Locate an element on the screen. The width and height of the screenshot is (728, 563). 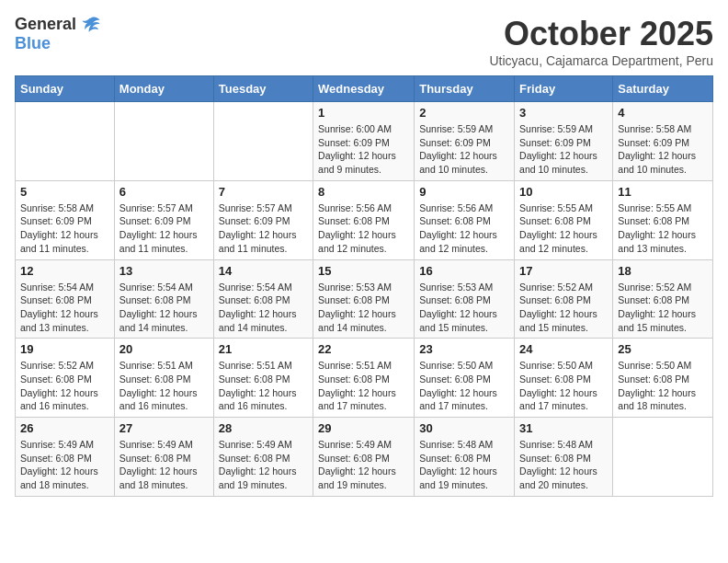
day-number: 28 is located at coordinates (263, 429).